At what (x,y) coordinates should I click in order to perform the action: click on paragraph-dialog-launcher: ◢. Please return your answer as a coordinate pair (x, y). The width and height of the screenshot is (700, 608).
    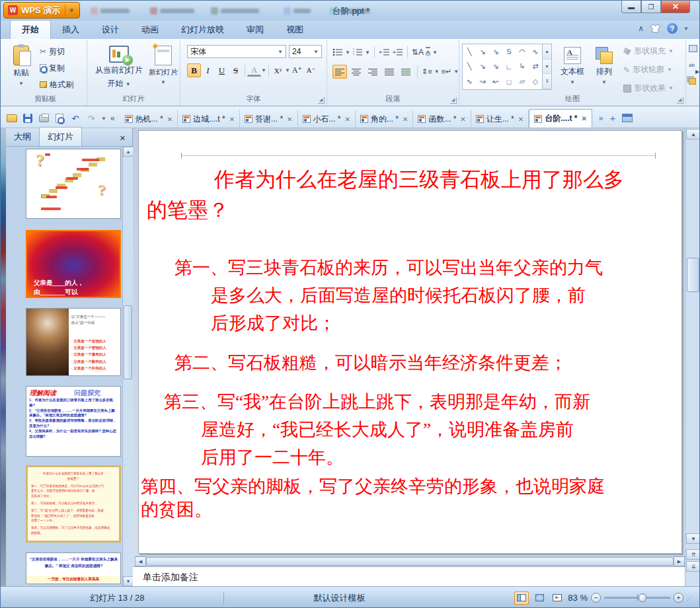
    Looking at the image, I should click on (453, 100).